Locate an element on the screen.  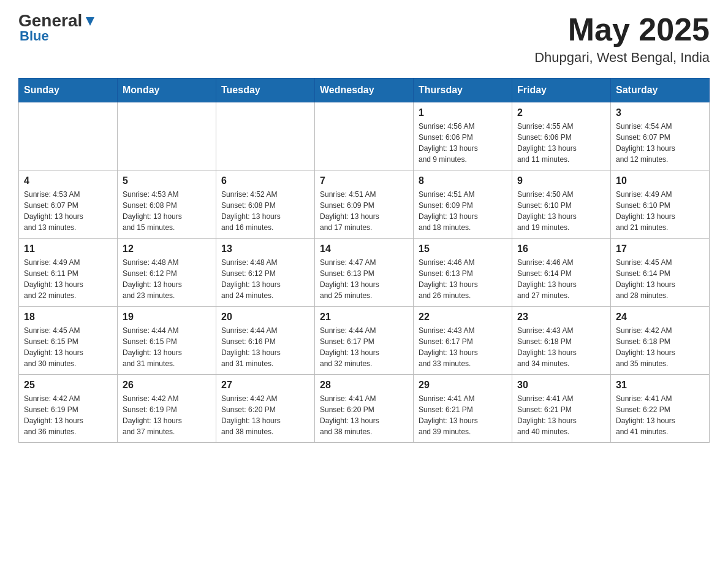
calendar-cell: 20Sunrise: 4:44 AMSunset: 6:16 PMDayligh… is located at coordinates (266, 341).